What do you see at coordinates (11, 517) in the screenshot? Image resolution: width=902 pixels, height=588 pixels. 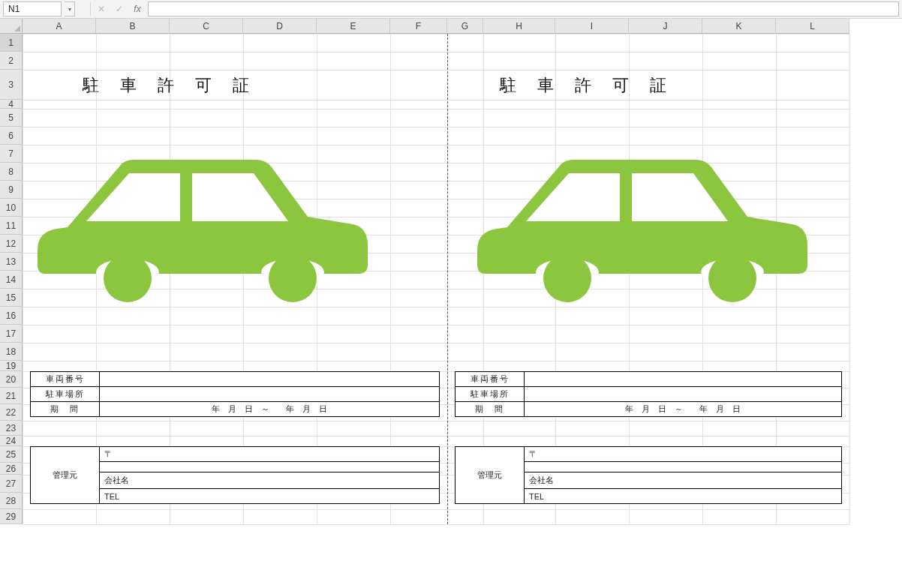 I see `row-header-29: 29` at bounding box center [11, 517].